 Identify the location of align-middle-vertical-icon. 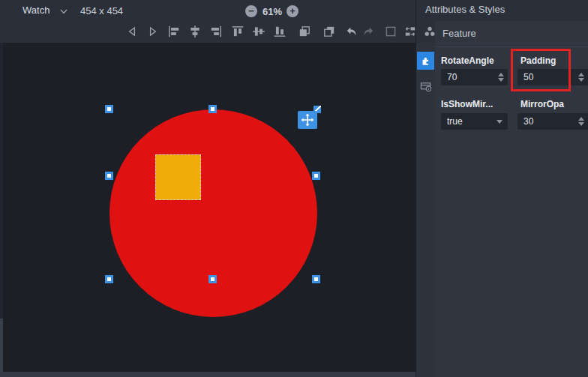
(259, 31).